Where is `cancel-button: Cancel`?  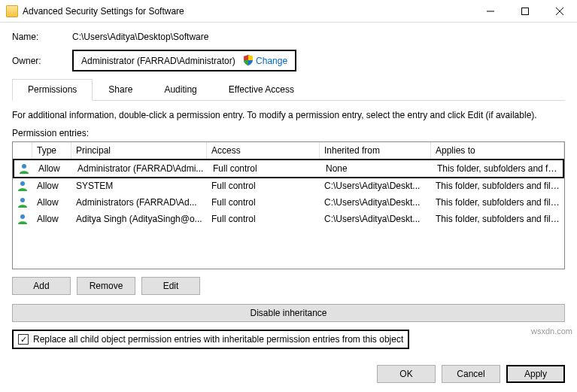 cancel-button: Cancel is located at coordinates (471, 374).